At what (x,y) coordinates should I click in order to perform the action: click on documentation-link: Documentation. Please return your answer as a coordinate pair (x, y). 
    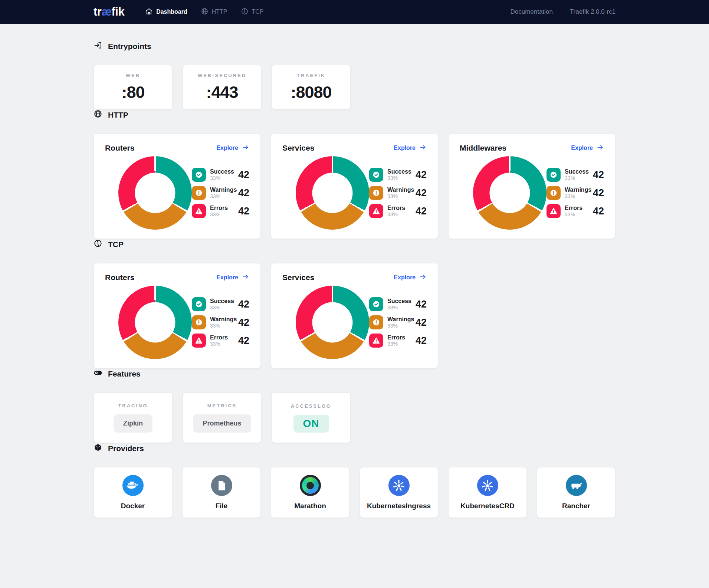
    Looking at the image, I should click on (532, 12).